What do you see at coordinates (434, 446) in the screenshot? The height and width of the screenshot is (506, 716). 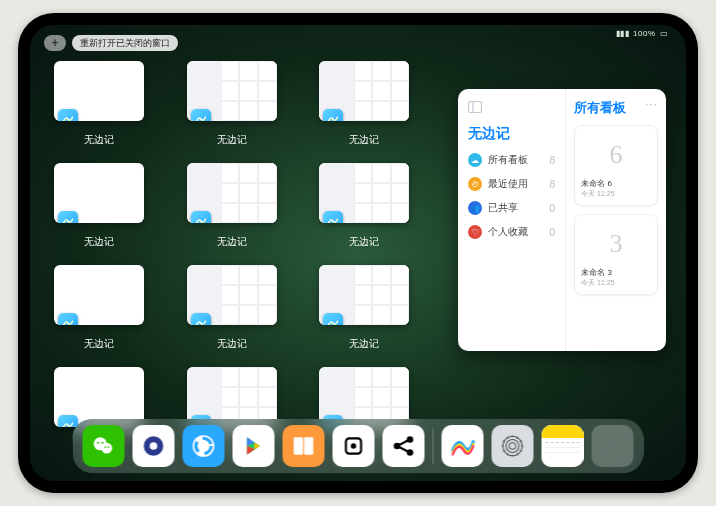 I see `dock-separator` at bounding box center [434, 446].